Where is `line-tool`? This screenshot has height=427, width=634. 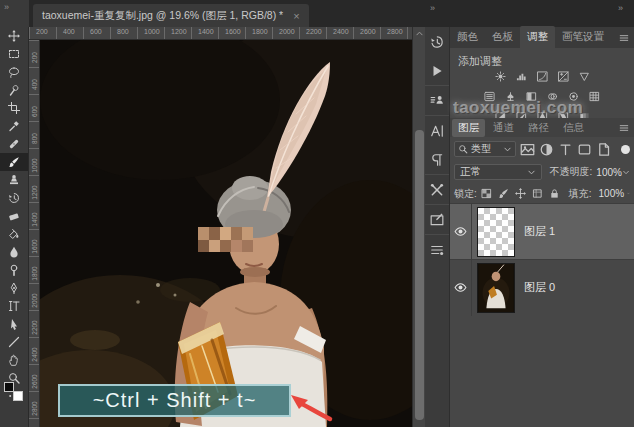
line-tool is located at coordinates (14, 342).